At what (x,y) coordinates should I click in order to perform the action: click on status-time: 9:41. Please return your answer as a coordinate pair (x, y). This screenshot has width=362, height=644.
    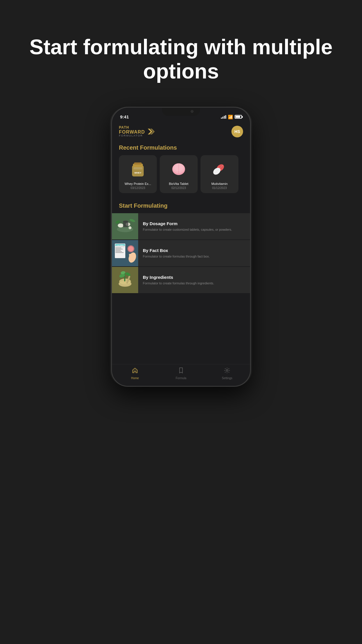
    Looking at the image, I should click on (124, 117).